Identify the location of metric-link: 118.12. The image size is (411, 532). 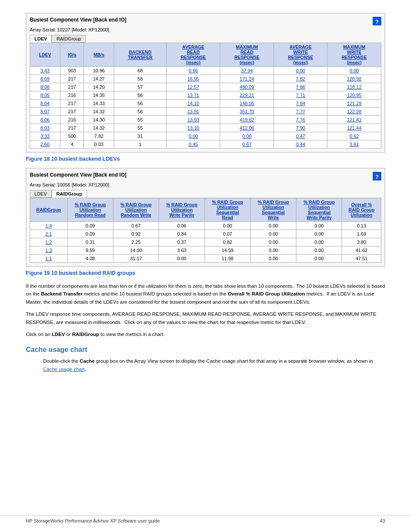
(354, 87).